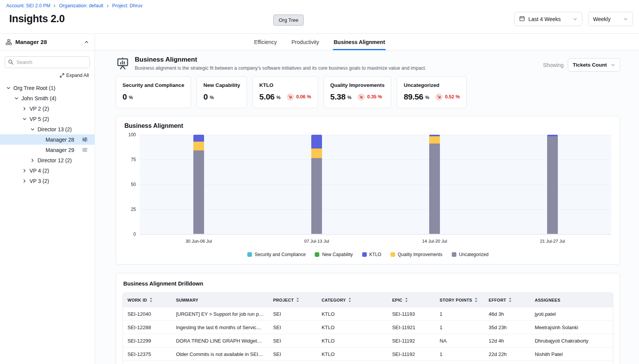  I want to click on legend-item-uncategorized: Uncategorized, so click(470, 255).